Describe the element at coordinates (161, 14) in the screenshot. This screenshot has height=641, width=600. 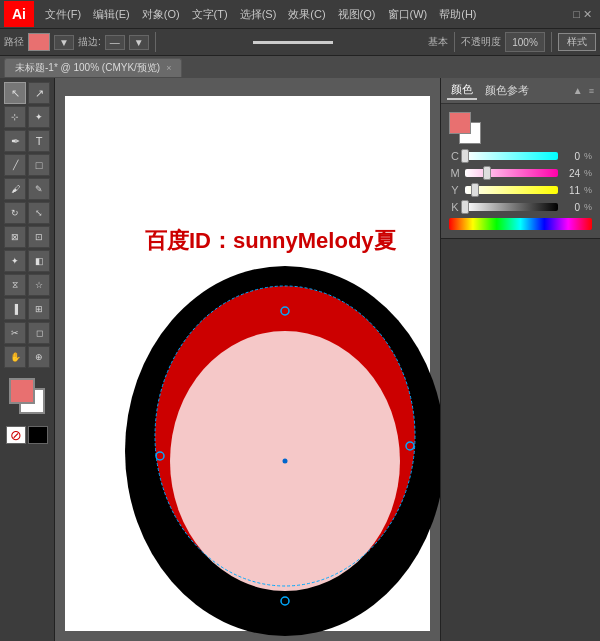
I see `menu-object: 对象(O)` at that location.